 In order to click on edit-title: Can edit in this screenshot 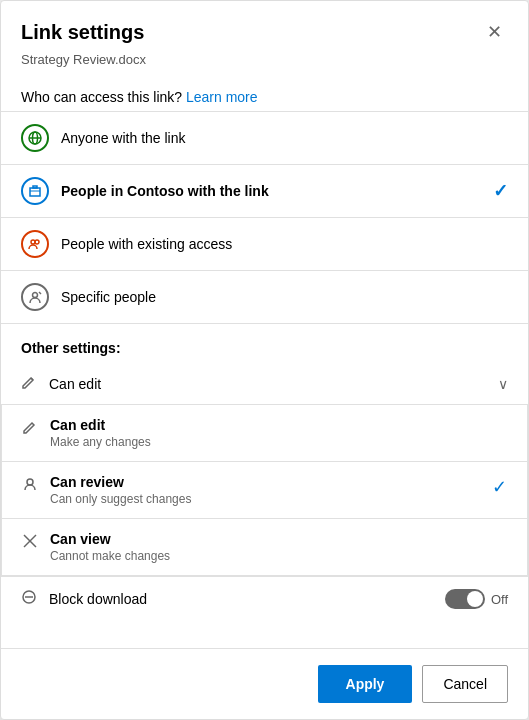, I will do `click(278, 425)`.